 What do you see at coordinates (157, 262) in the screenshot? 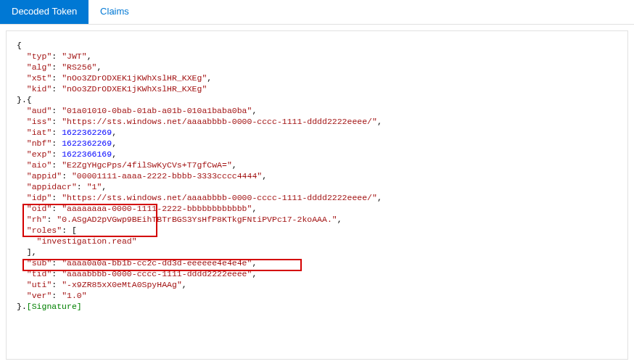
I see `jwt-sub: aaaa0a0a-bb1b-cc2c-dd3d-eeeeee4e4e4e` at bounding box center [157, 262].